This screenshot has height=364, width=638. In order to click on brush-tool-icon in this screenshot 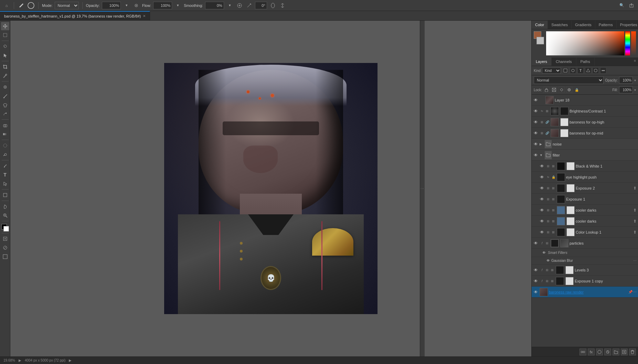, I will do `click(21, 6)`.